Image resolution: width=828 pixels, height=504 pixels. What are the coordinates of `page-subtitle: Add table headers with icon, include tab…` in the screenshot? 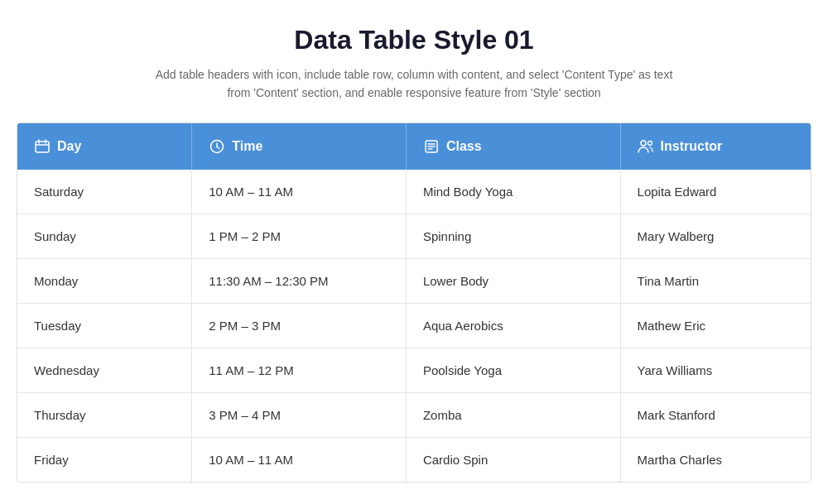 It's located at (414, 84).